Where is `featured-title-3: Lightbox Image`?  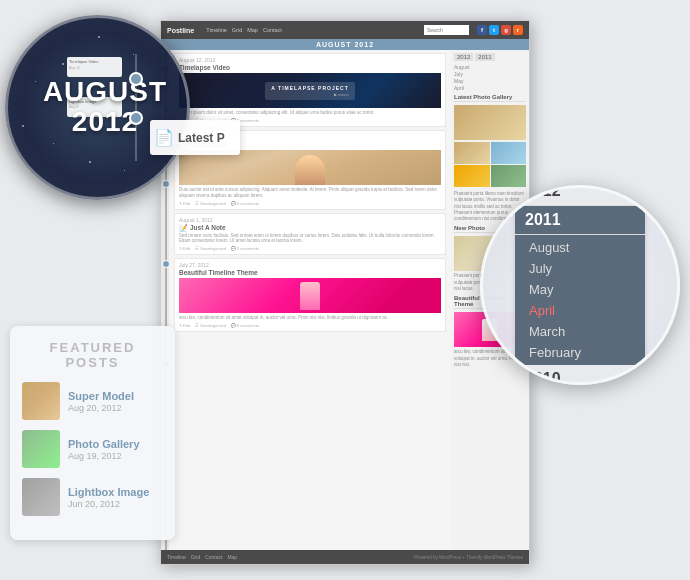
featured-title-3: Lightbox Image is located at coordinates (108, 492).